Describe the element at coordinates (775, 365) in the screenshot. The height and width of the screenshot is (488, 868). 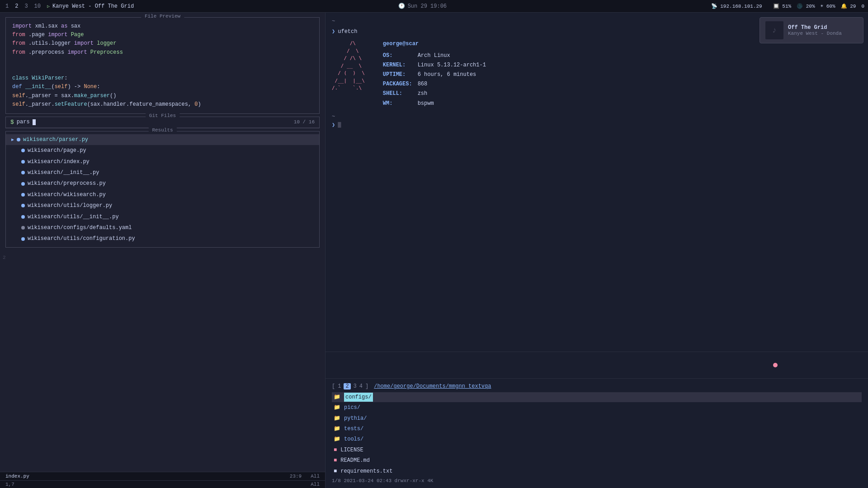
I see `red-dot` at that location.